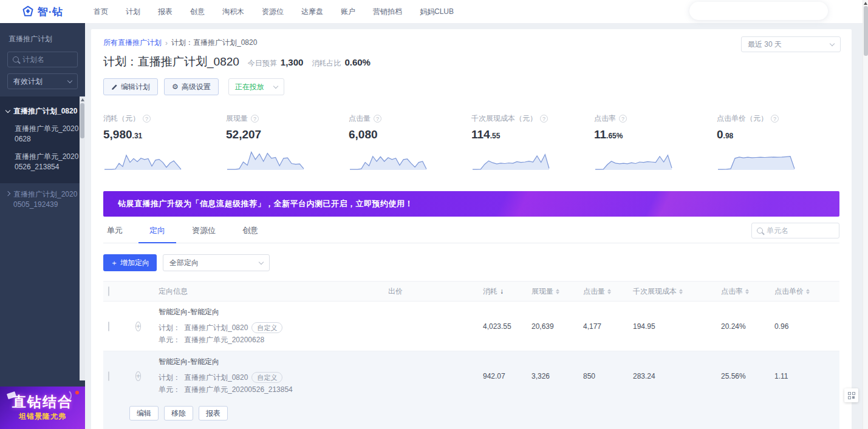 Image resolution: width=868 pixels, height=429 pixels. What do you see at coordinates (802, 291) in the screenshot?
I see `col-cpc: 点击单价` at bounding box center [802, 291].